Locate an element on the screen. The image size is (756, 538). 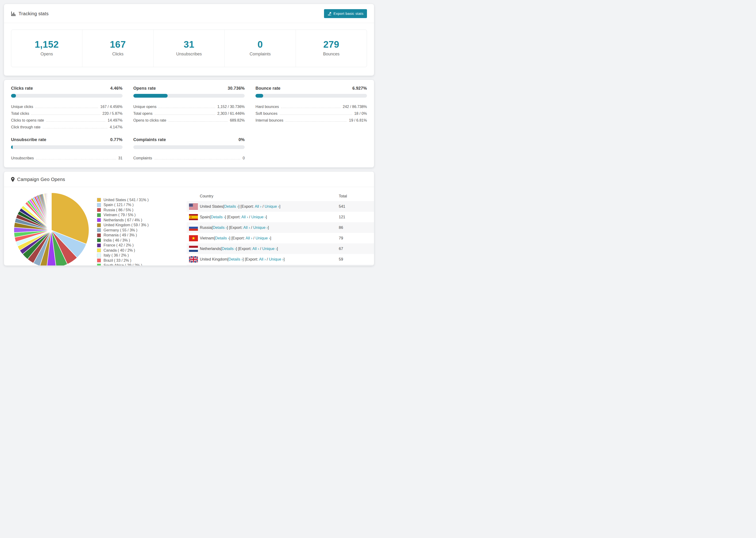
bar-chart-icon is located at coordinates (13, 14).